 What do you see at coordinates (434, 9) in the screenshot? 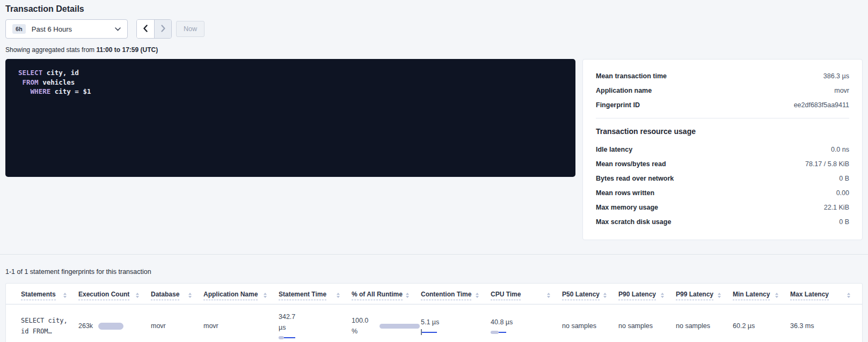
I see `page-title: Transaction Details` at bounding box center [434, 9].